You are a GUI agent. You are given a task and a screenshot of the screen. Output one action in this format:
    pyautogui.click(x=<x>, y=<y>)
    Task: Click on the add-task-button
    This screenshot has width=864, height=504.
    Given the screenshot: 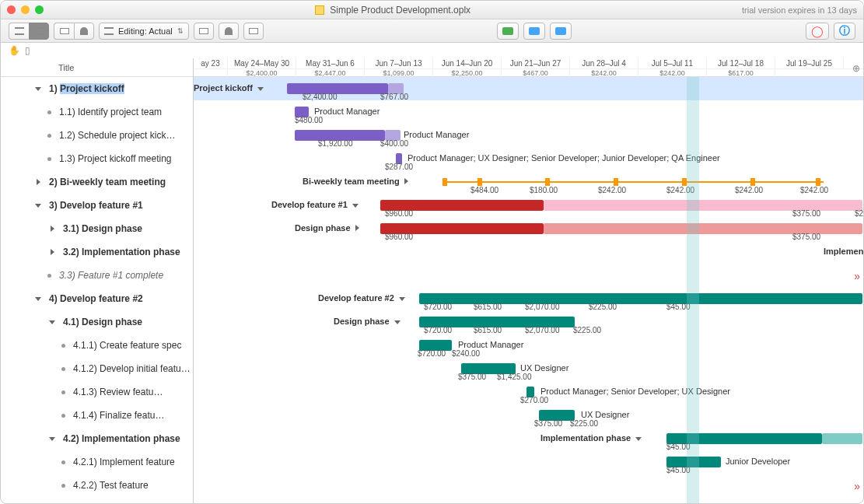 What is the action you would take?
    pyautogui.click(x=204, y=31)
    